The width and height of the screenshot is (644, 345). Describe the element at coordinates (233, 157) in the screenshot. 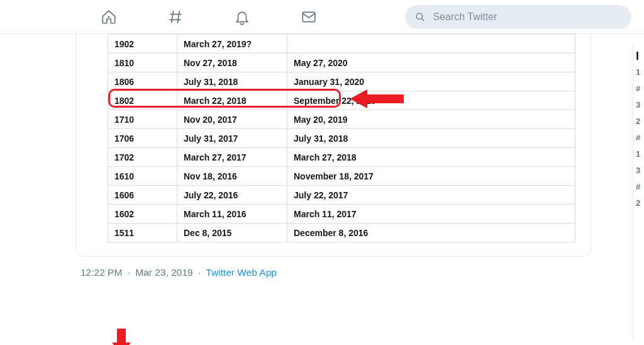

I see `table-cell: March 27, 2017` at that location.